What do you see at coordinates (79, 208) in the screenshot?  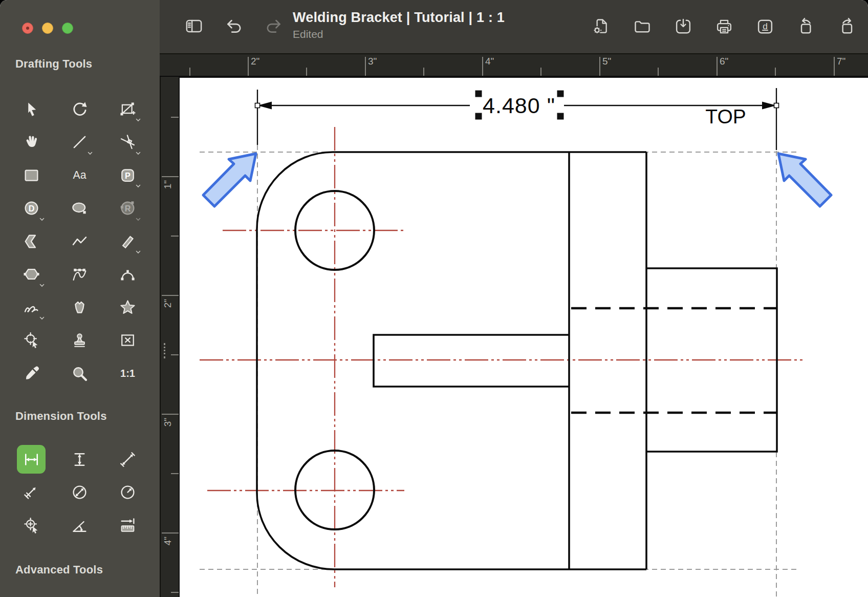 I see `tool-ellipse` at bounding box center [79, 208].